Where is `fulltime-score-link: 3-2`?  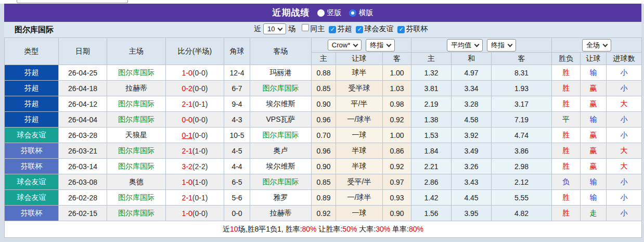
fulltime-score-link: 3-2 is located at coordinates (187, 167).